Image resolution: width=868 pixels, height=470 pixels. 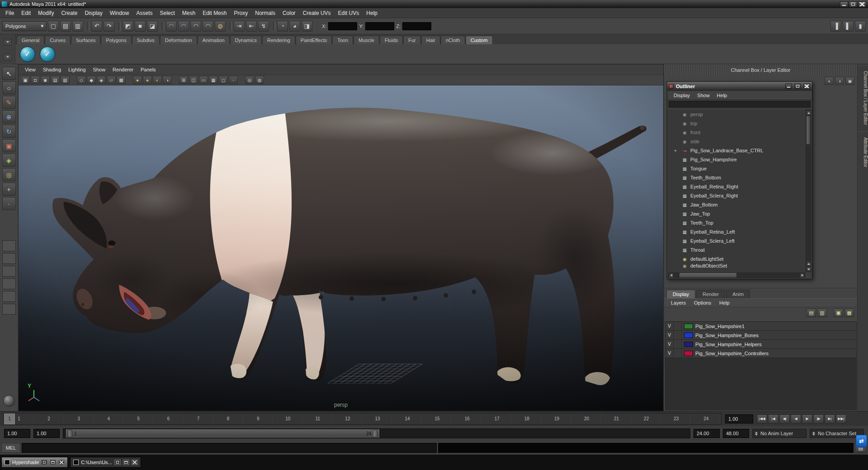 What do you see at coordinates (808, 191) in the screenshot?
I see `outliner-vertical-scrollbar` at bounding box center [808, 191].